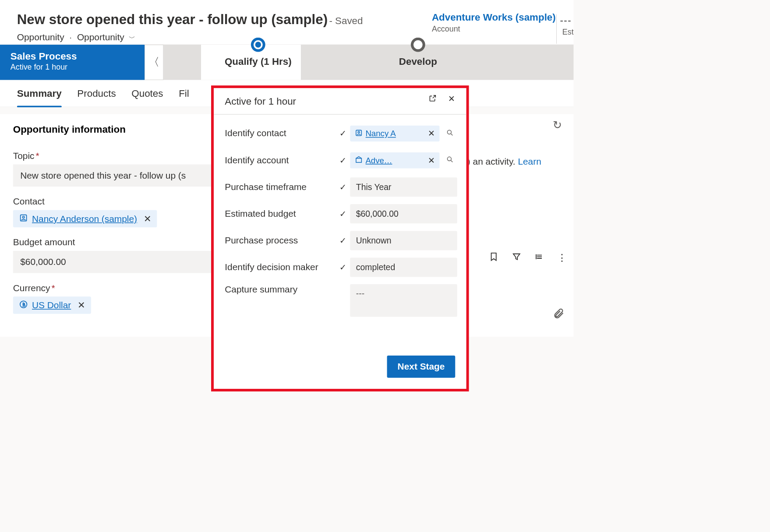 The width and height of the screenshot is (770, 532). Describe the element at coordinates (341, 214) in the screenshot. I see `row-estimated-budget: Estimated budget ✓ $60,000.00` at that location.